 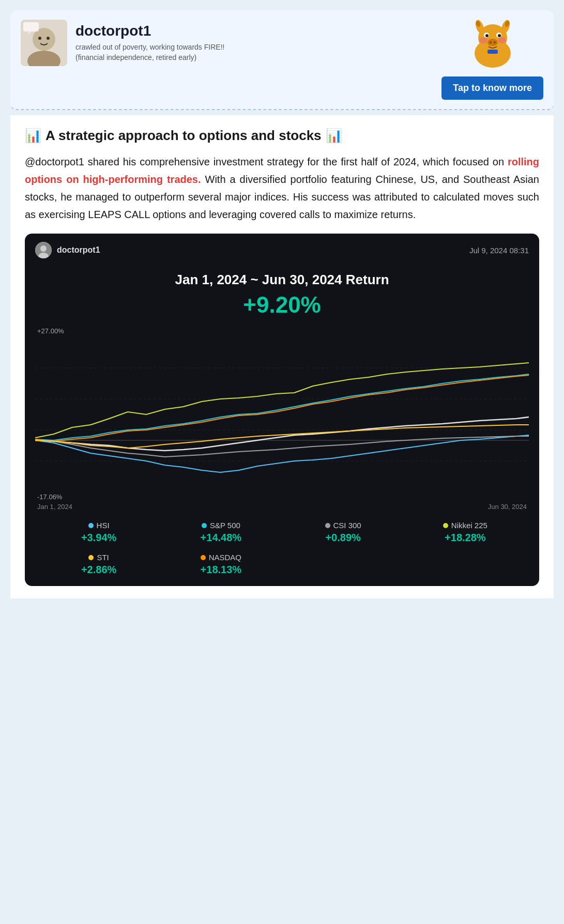 I want to click on chart-period-title: Jan 1, 2024 ~ Jun 30, 2024 Return, so click(x=282, y=280).